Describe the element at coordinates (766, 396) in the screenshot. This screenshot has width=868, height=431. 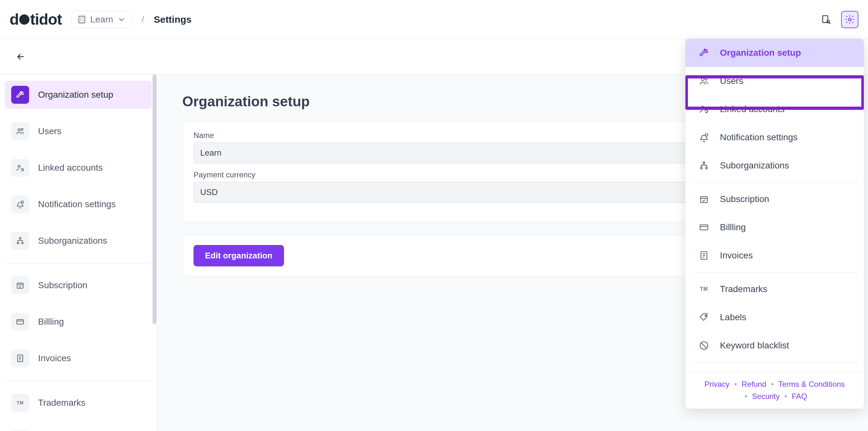
I see `footer-link-security: Security` at that location.